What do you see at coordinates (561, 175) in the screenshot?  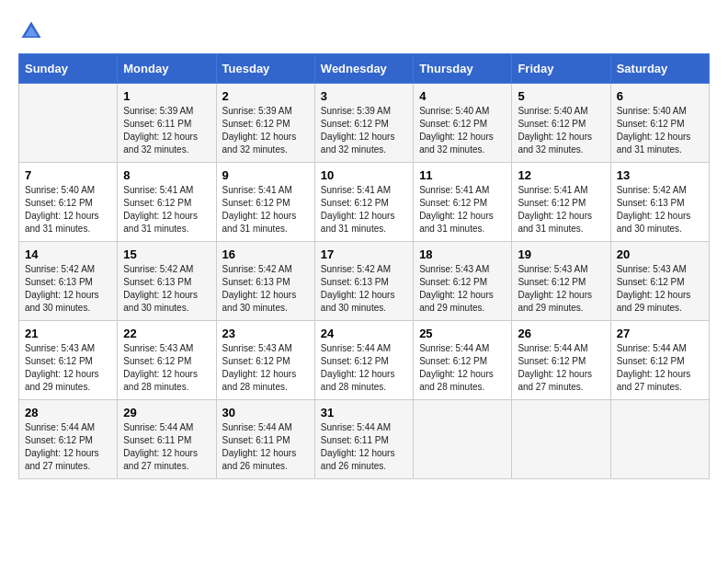 I see `day-number: 12` at bounding box center [561, 175].